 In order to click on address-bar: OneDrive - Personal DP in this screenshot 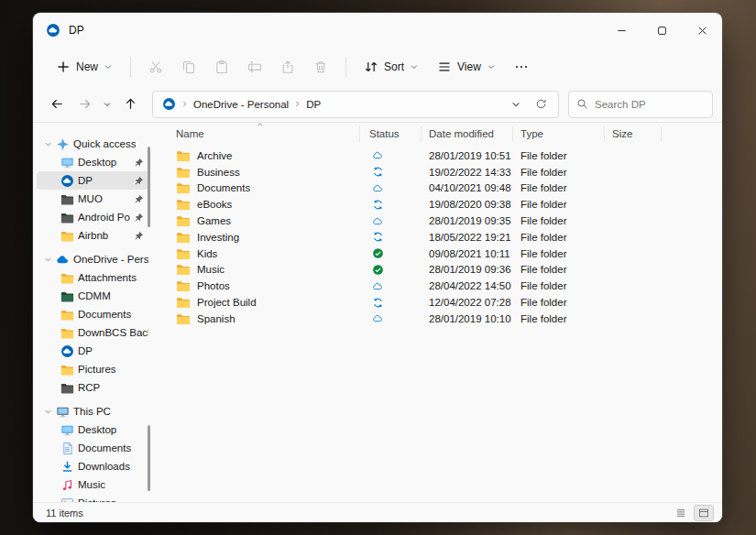, I will do `click(356, 104)`.